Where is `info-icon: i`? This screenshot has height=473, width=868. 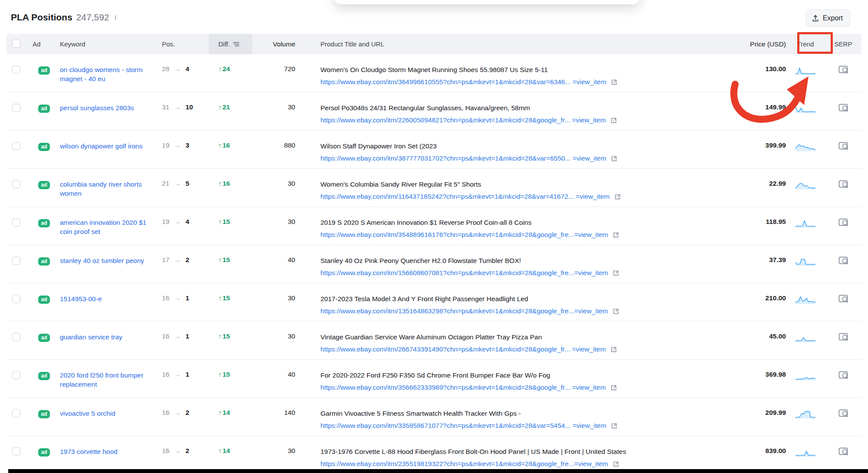 info-icon: i is located at coordinates (115, 17).